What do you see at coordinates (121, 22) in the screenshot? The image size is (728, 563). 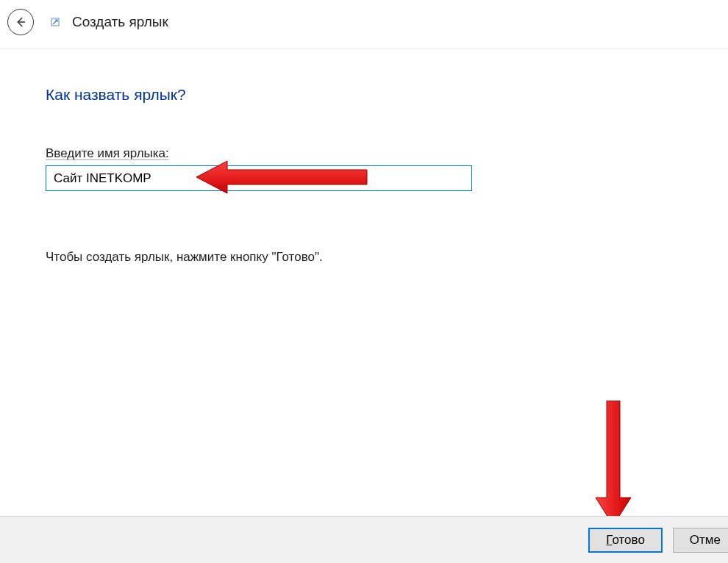 I see `wizard-title: Создать ярлык` at bounding box center [121, 22].